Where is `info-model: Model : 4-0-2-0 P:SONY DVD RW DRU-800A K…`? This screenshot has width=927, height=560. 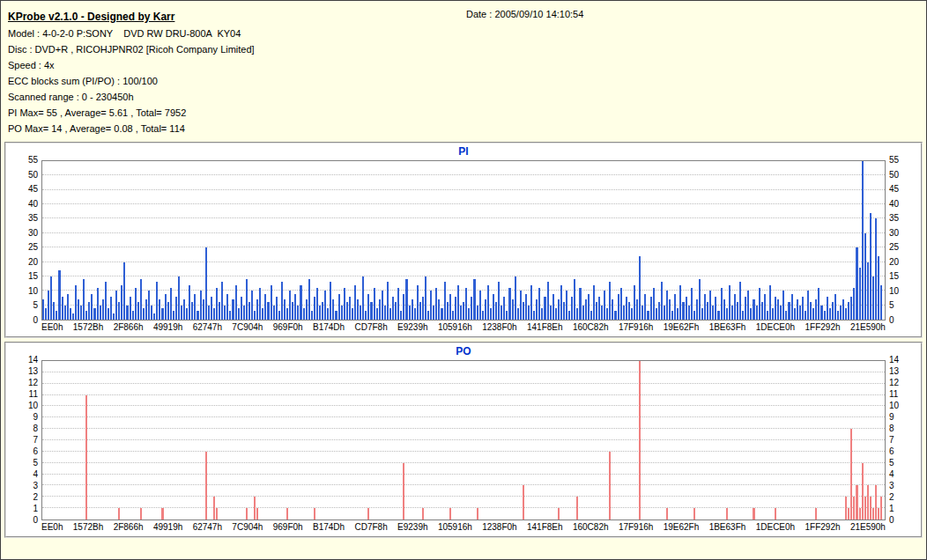 info-model: Model : 4-0-2-0 P:SONY DVD RW DRU-800A K… is located at coordinates (464, 33).